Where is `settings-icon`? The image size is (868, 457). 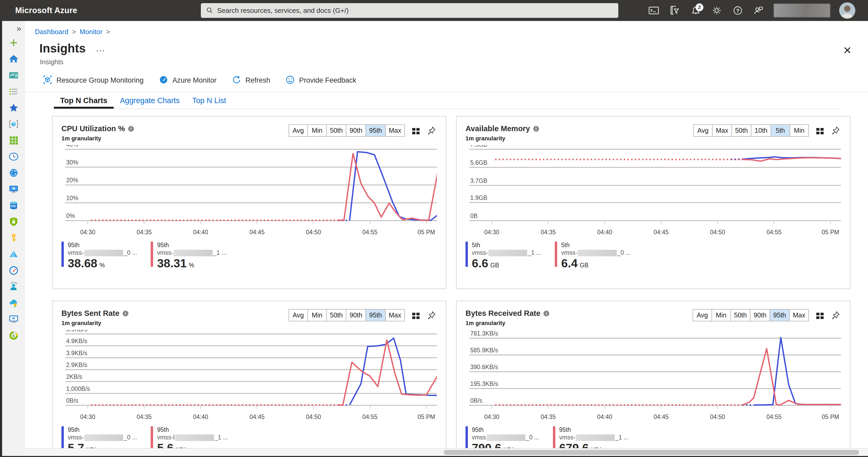
settings-icon is located at coordinates (717, 10).